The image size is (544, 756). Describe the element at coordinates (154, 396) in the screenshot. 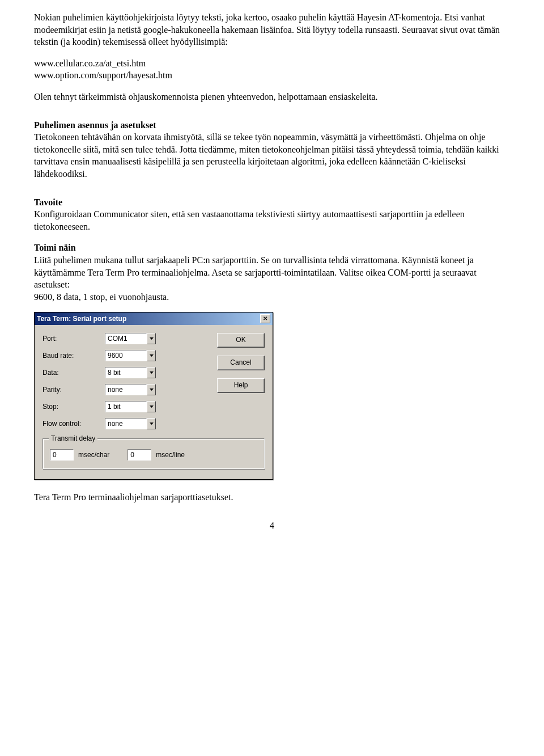

I see `serial-port-setup-dialog: Tera Term: Serial port setup ✕ OK Cancel…` at that location.